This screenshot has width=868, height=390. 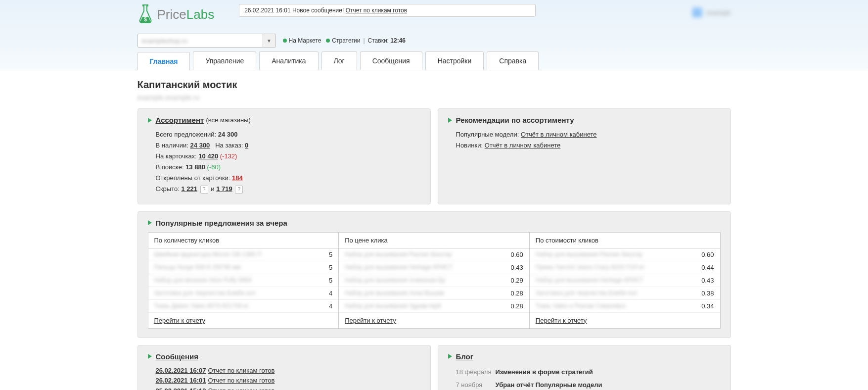 What do you see at coordinates (434, 241) in the screenshot?
I see `col-head: По цене клика` at bounding box center [434, 241].